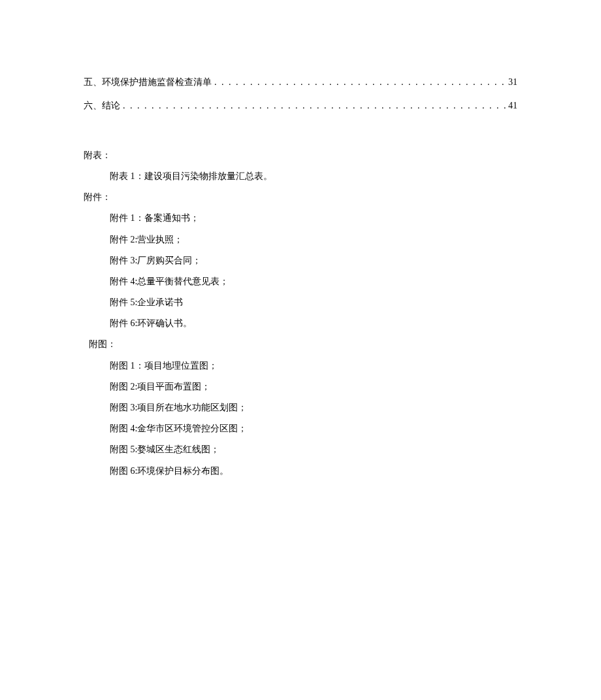 This screenshot has height=700, width=601. Describe the element at coordinates (314, 366) in the screenshot. I see `futu-item: 附图 1：项目地理位置图；` at that location.